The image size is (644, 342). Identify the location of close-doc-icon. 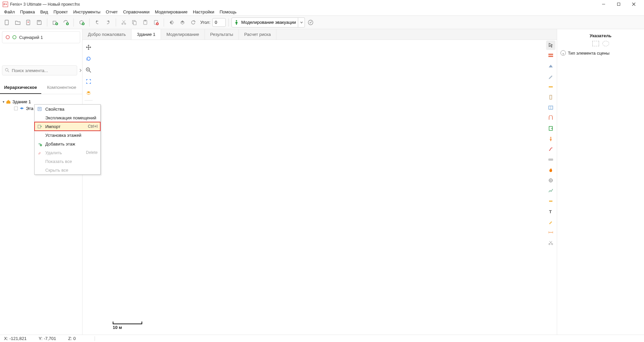
(29, 22).